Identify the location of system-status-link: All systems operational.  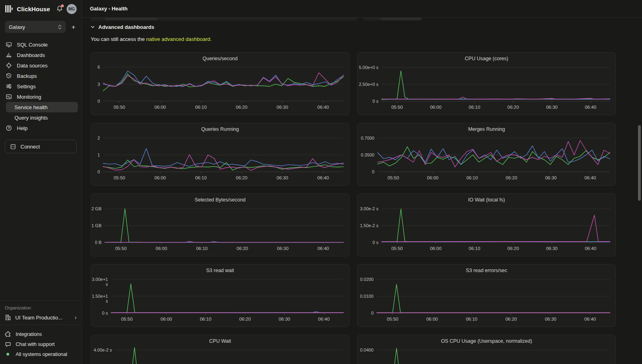
(41, 354).